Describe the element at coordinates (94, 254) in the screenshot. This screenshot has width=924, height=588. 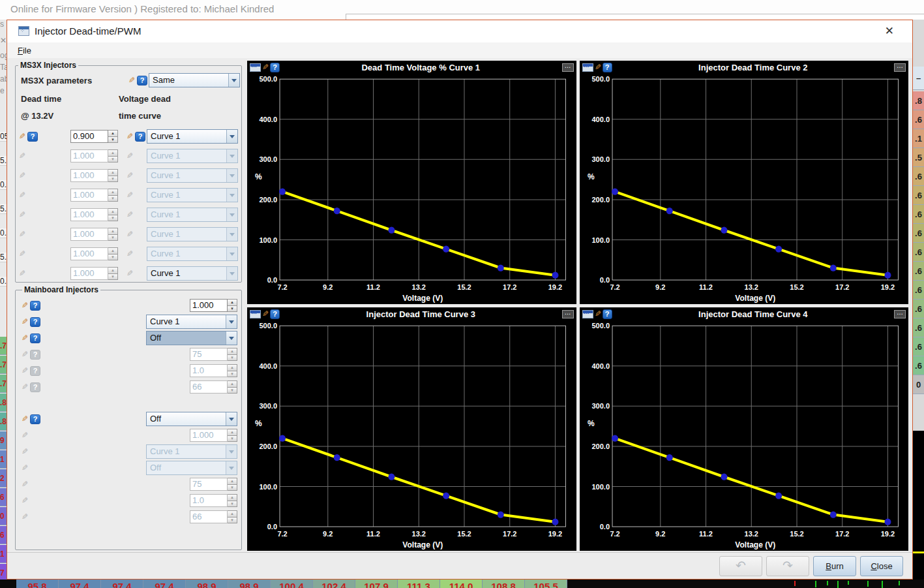
I see `deadtime-G-input: 1.000 ▲ ▼` at that location.